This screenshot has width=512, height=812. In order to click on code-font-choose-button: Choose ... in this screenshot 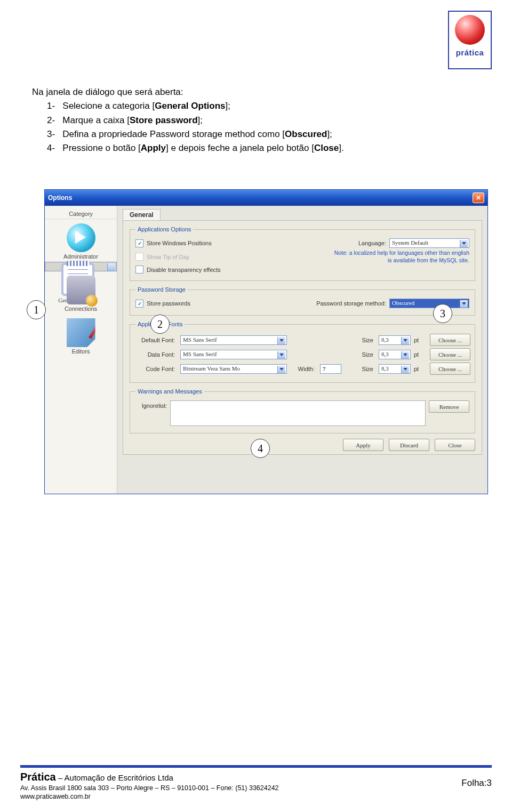, I will do `click(450, 369)`.